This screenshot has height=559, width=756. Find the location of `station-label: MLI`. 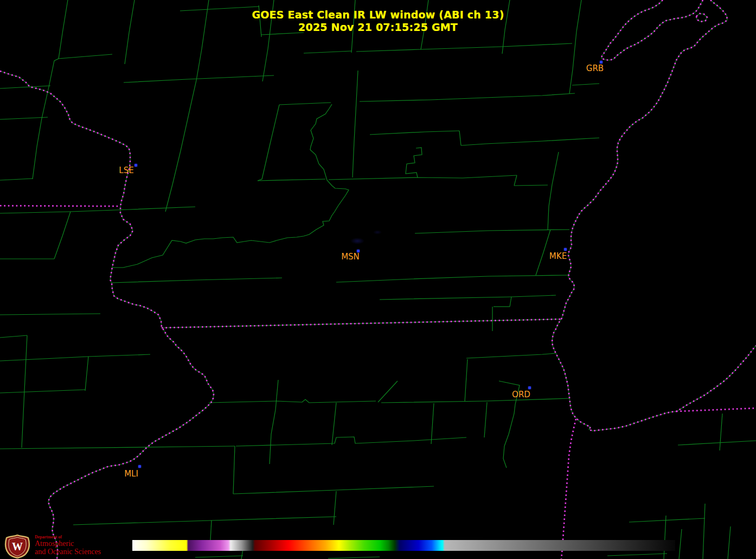

station-label: MLI is located at coordinates (131, 474).